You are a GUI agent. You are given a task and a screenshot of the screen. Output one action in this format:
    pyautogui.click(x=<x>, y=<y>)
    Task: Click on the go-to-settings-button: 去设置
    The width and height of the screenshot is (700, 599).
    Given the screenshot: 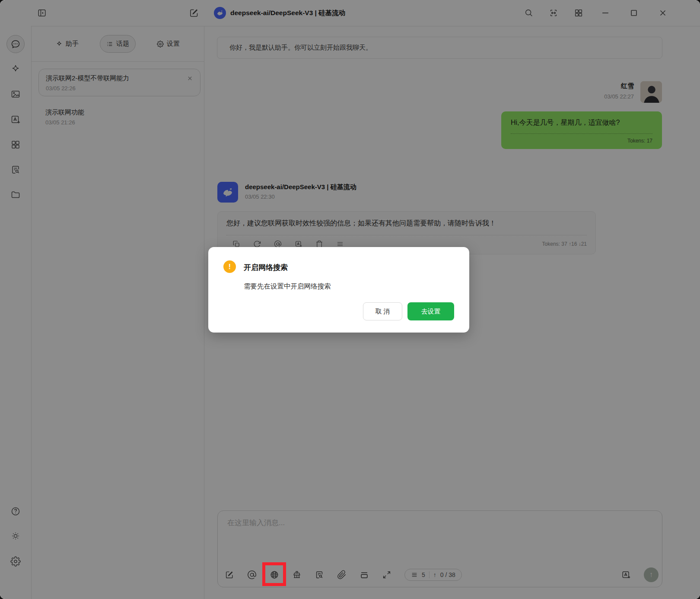 What is the action you would take?
    pyautogui.click(x=431, y=311)
    